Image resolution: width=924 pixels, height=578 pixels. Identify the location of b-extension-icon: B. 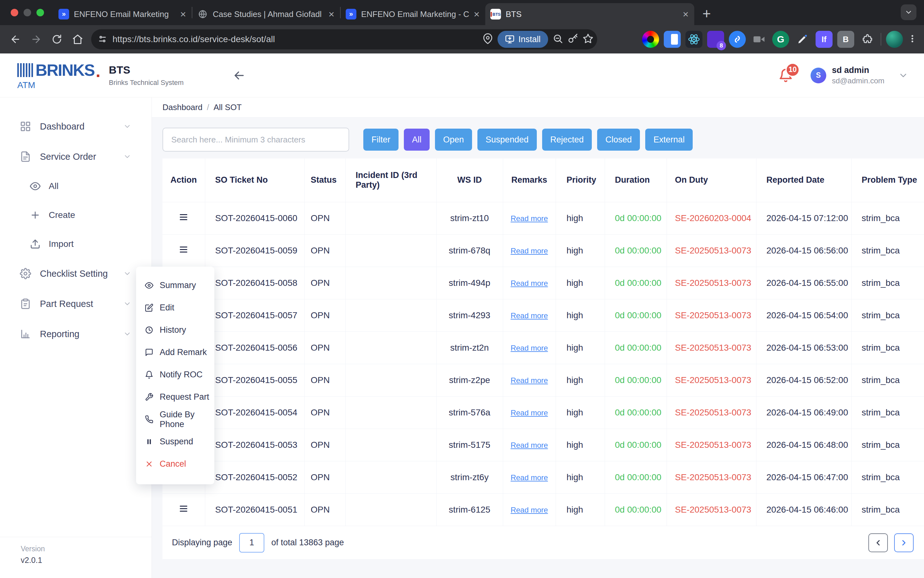
(846, 39).